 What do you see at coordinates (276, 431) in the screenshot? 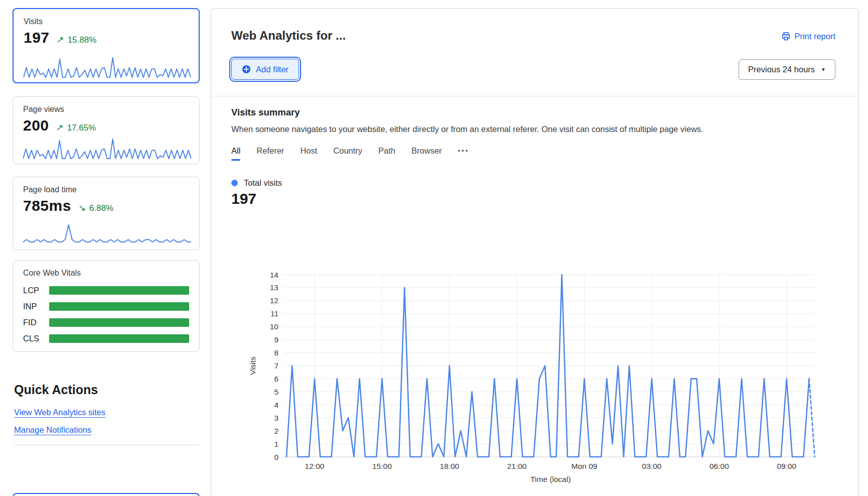
I see `svg-text: 2` at bounding box center [276, 431].